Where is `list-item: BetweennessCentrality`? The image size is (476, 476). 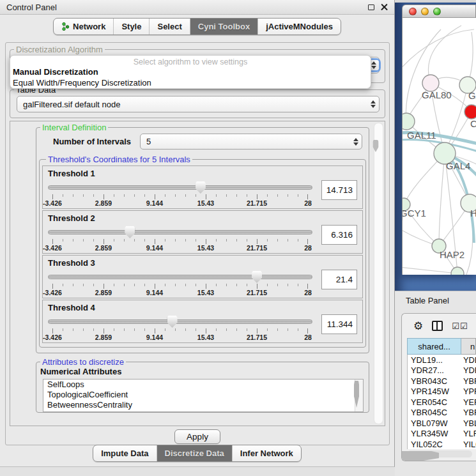 list-item: BetweennessCentrality is located at coordinates (203, 405).